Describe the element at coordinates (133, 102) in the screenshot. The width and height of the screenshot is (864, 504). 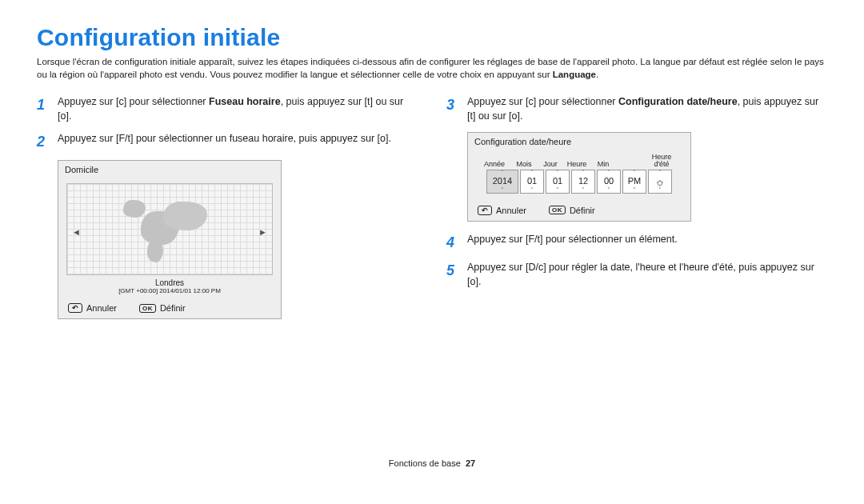
I see `step1-text-a: Appuyez sur [c] pour sélectionner` at that location.